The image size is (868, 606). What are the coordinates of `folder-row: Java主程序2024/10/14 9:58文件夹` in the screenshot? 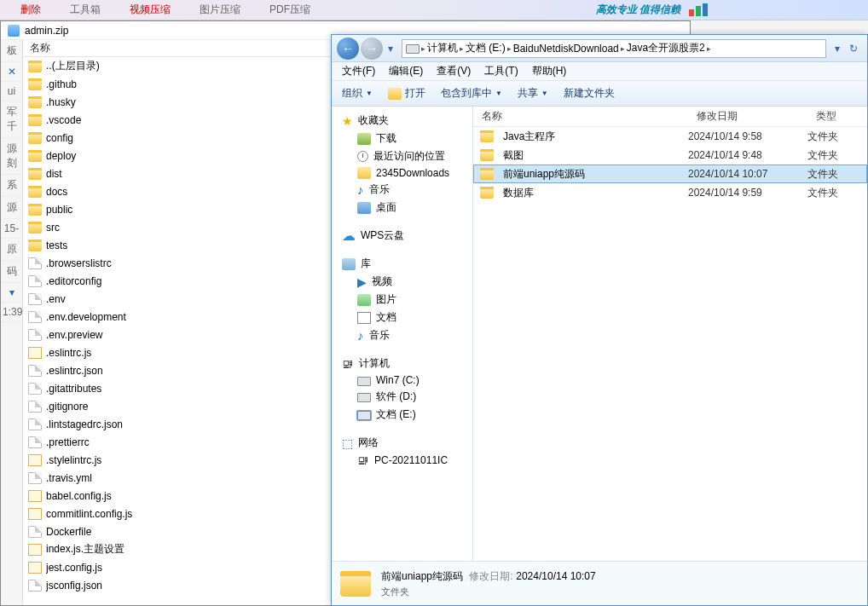 It's located at (670, 136).